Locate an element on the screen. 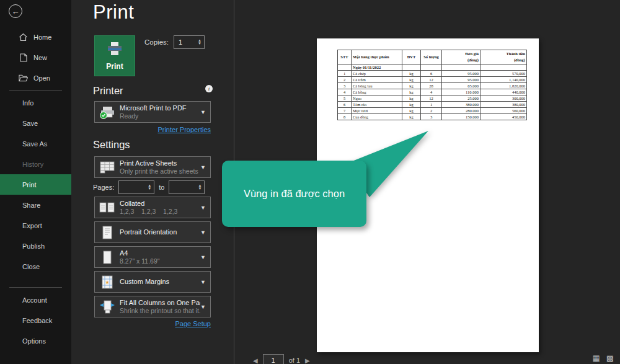  sidebar-item-publish: Publish is located at coordinates (36, 246).